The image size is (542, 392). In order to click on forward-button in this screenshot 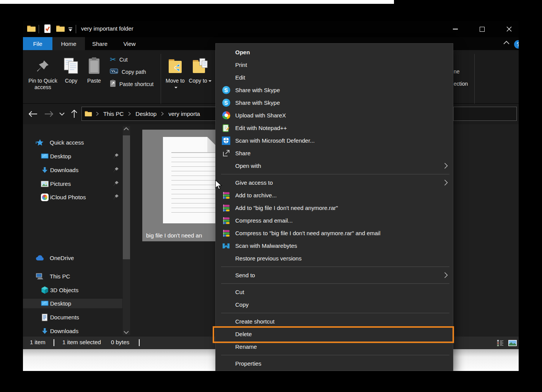, I will do `click(49, 114)`.